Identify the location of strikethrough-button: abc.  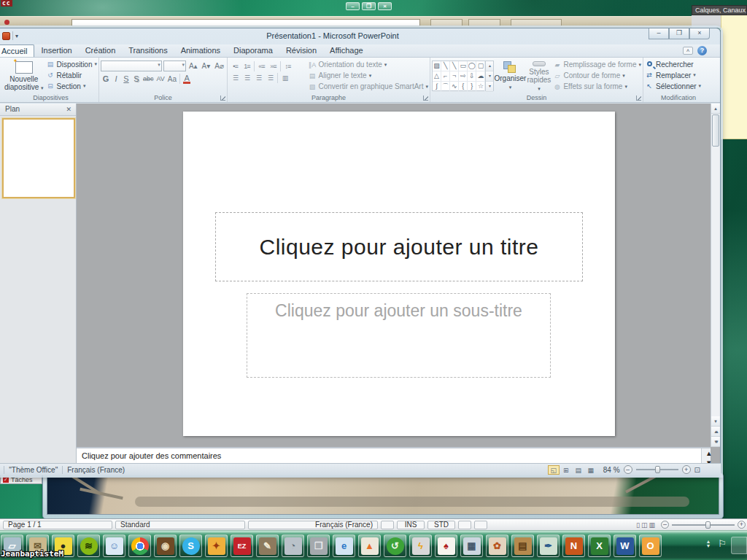
(149, 79).